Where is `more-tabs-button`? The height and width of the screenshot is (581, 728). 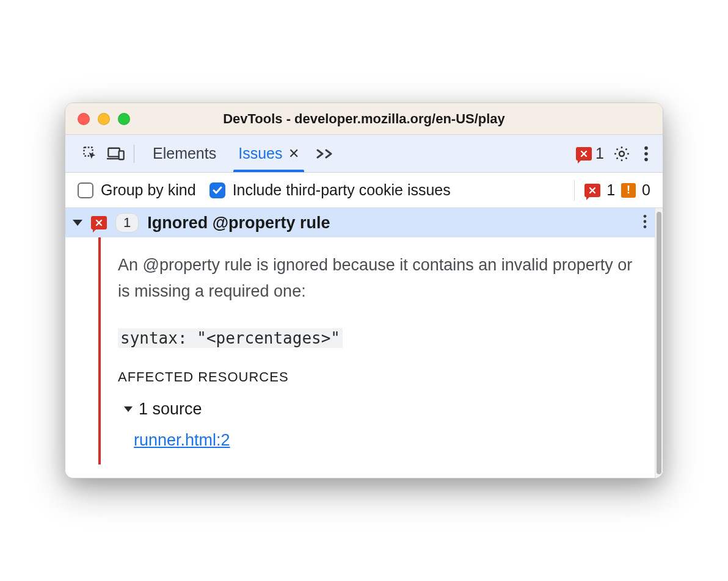
more-tabs-button is located at coordinates (326, 154).